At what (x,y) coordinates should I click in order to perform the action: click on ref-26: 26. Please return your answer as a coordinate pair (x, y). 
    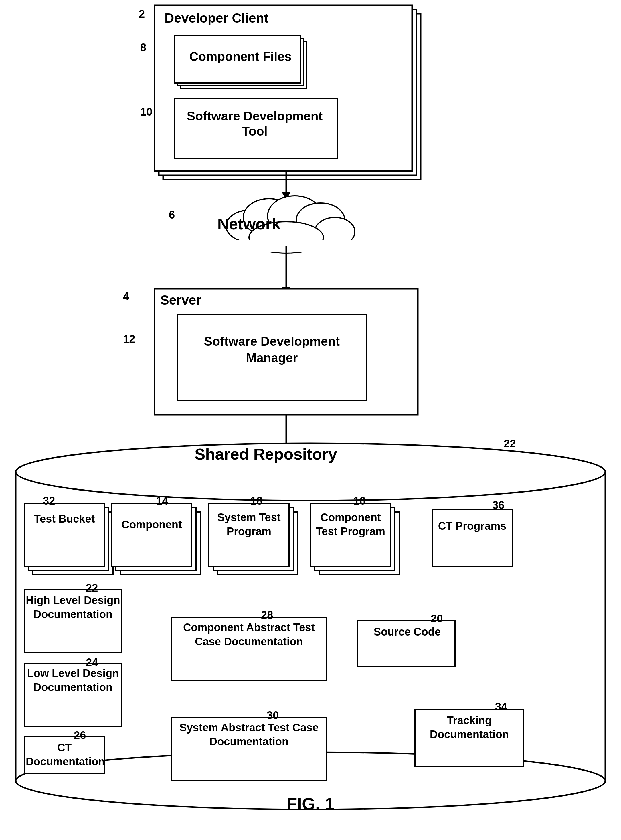
    Looking at the image, I should click on (80, 736).